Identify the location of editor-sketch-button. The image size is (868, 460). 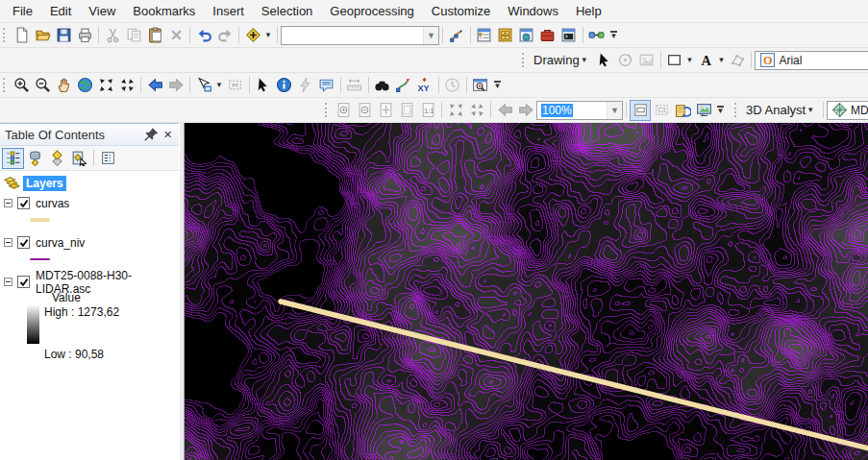
(457, 36).